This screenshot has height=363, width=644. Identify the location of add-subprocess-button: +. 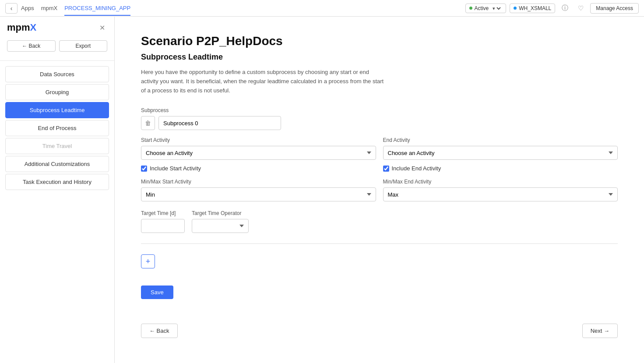
(148, 261).